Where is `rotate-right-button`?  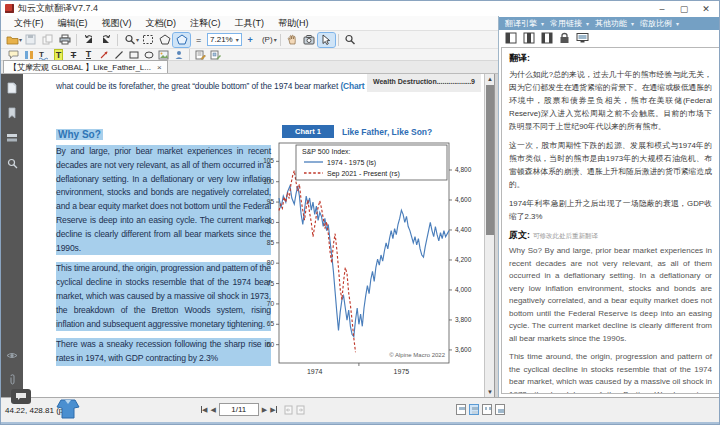
rotate-right-button is located at coordinates (106, 40).